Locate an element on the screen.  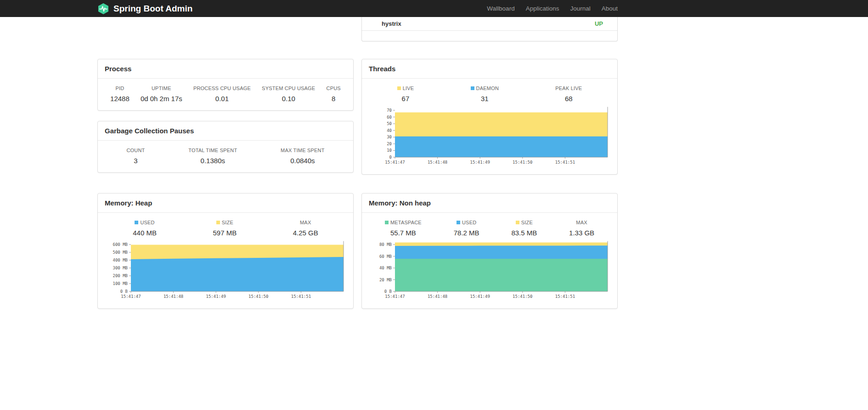
svg-text: 30 is located at coordinates (389, 137).